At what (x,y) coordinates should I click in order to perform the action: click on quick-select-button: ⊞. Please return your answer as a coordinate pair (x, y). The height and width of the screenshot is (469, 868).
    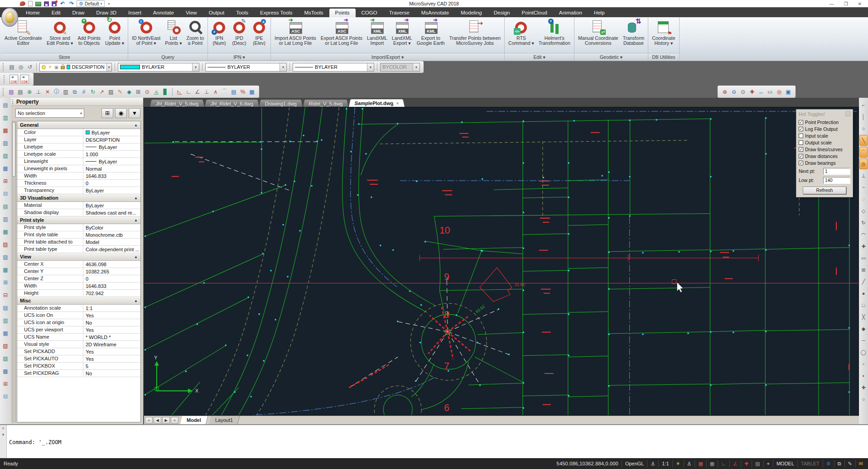
    Looking at the image, I should click on (107, 113).